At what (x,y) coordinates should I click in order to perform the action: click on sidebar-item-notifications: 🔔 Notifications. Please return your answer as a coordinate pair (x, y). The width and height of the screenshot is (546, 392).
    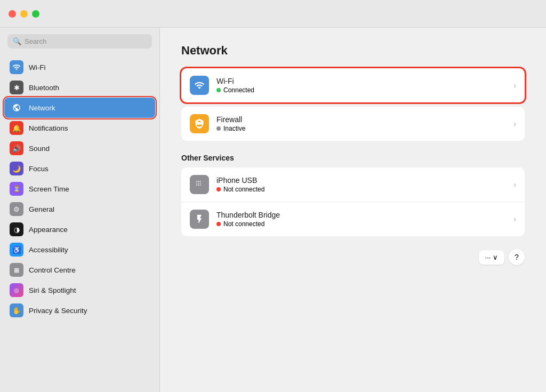
    Looking at the image, I should click on (80, 128).